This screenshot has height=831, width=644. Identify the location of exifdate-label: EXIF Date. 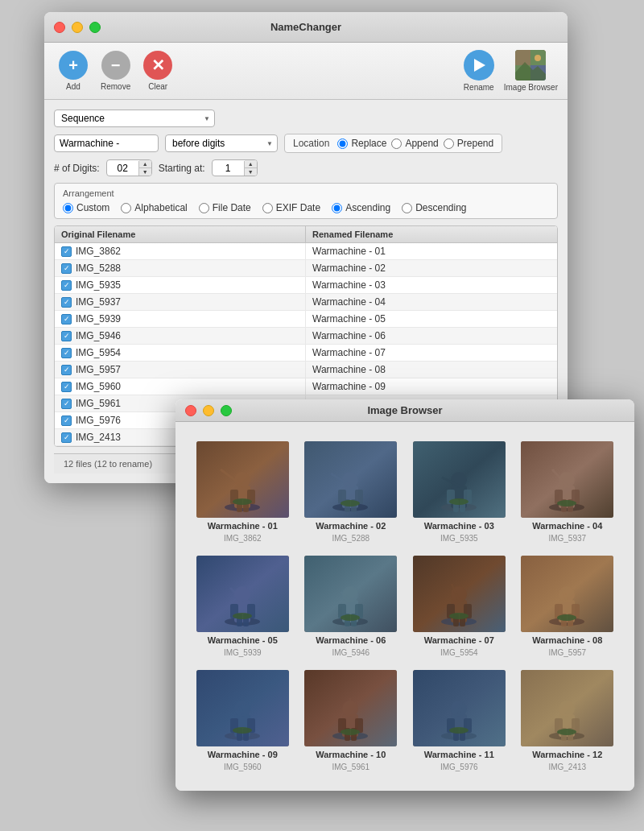
(298, 208).